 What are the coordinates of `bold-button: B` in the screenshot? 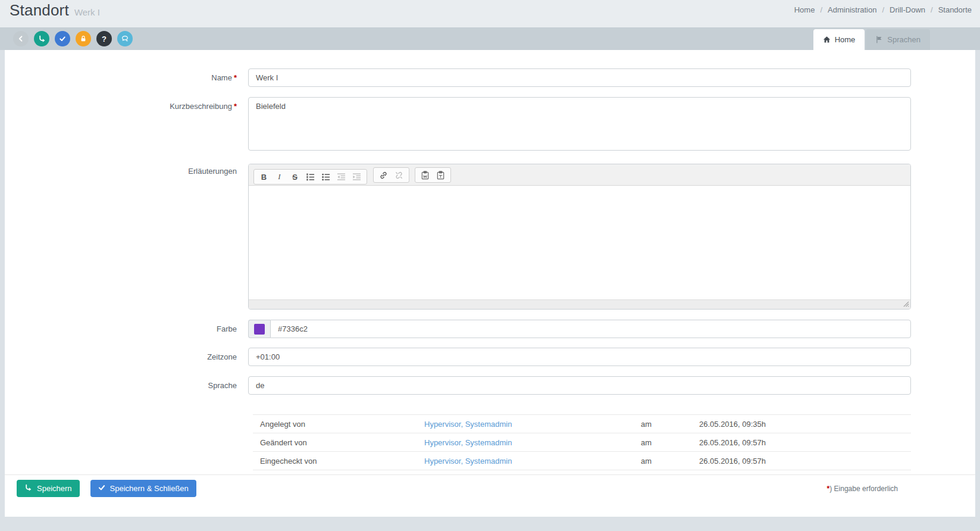 It's located at (264, 177).